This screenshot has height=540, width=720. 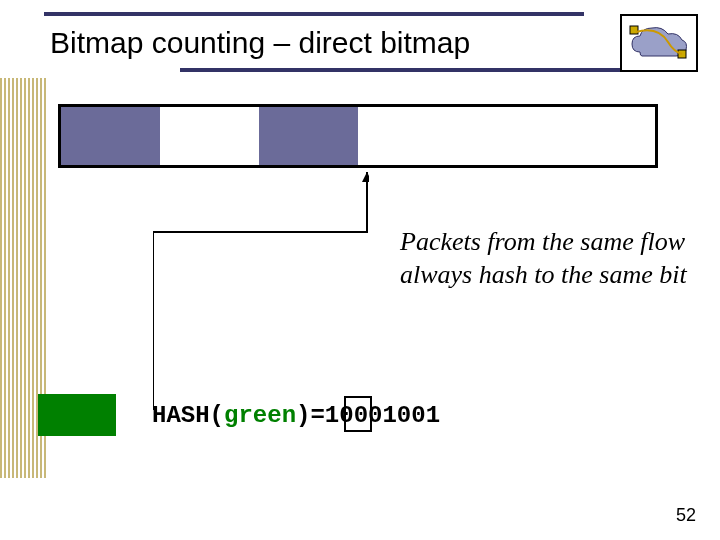 What do you see at coordinates (435, 70) in the screenshot?
I see `header-rule-bottom` at bounding box center [435, 70].